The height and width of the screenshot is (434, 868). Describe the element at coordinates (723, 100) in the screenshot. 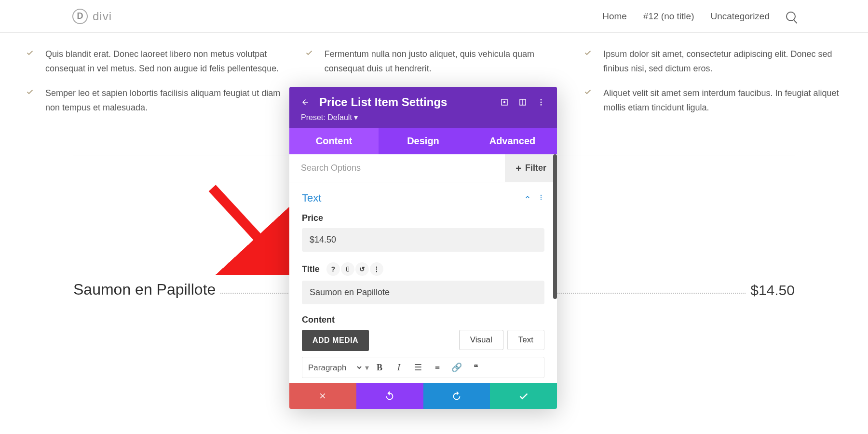

I see `list-text: Aliquet velit sit amet sem interdum fauc…` at that location.